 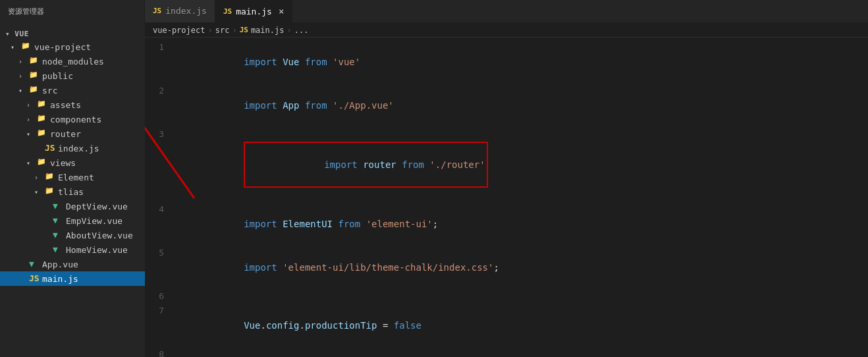 I want to click on breadcrumb-vue-project: vue-project, so click(x=179, y=30).